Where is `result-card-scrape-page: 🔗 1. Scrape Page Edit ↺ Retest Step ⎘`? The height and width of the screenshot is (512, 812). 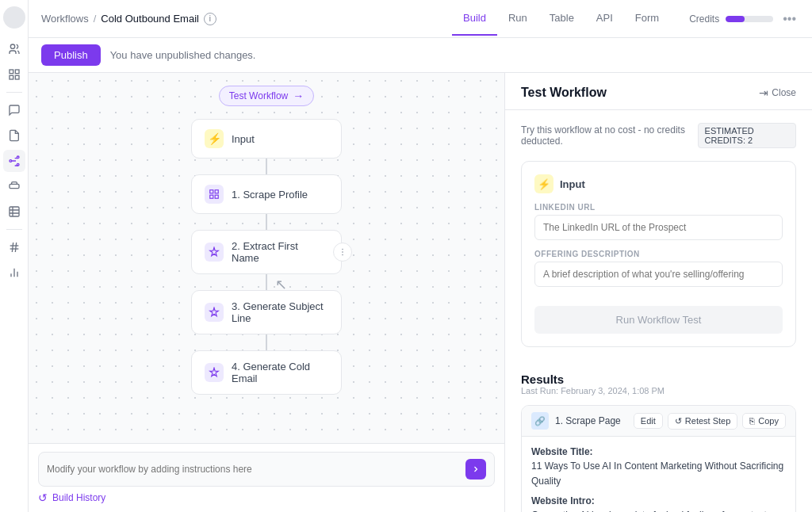
result-card-scrape-page: 🔗 1. Scrape Page Edit ↺ Retest Step ⎘ is located at coordinates (658, 458).